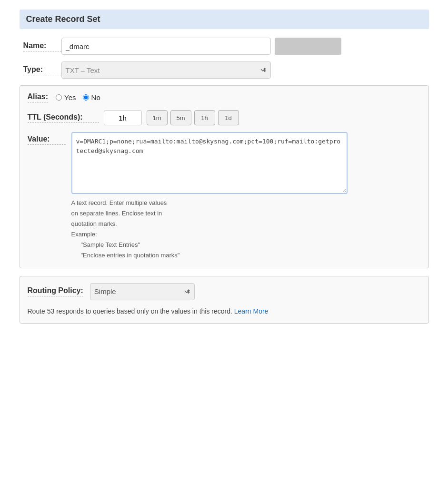 Image resolution: width=448 pixels, height=488 pixels. What do you see at coordinates (224, 97) in the screenshot?
I see `alias-row: Alias: Yes No` at bounding box center [224, 97].